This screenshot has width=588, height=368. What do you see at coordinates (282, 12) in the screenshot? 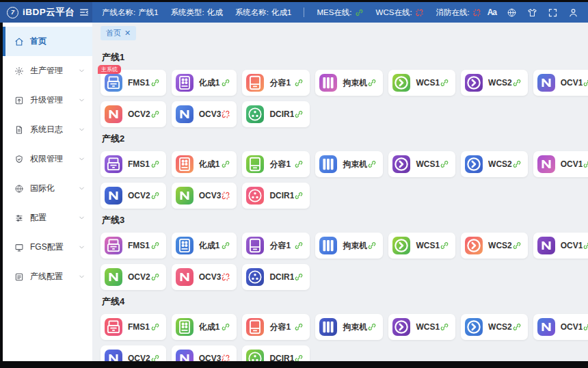
I see `info-value: 化成1` at bounding box center [282, 12].